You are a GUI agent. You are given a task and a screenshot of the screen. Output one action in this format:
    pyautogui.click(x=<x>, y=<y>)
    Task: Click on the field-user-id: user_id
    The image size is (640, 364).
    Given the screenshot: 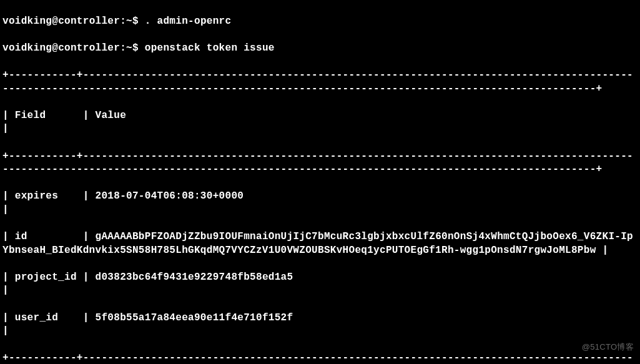 What is the action you would take?
    pyautogui.click(x=36, y=318)
    